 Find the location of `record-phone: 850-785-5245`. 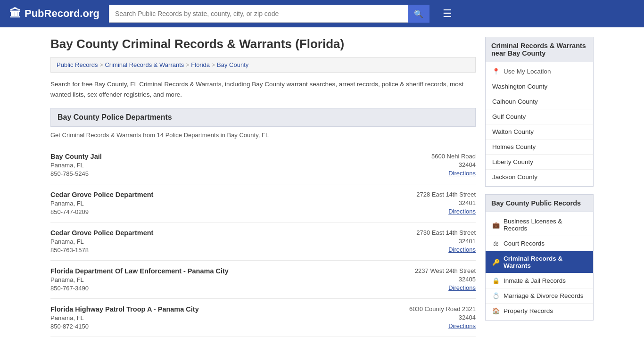

record-phone: 850-785-5245 is located at coordinates (76, 173).